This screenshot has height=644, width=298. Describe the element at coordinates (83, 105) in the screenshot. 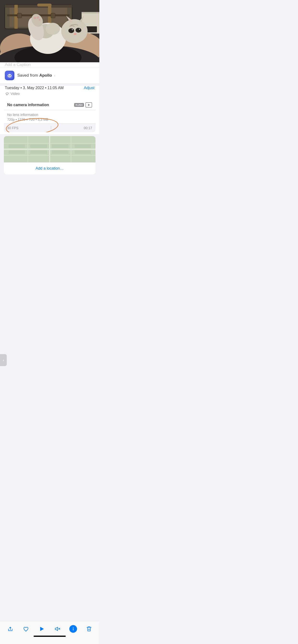

I see `camera-badges: H.264` at that location.